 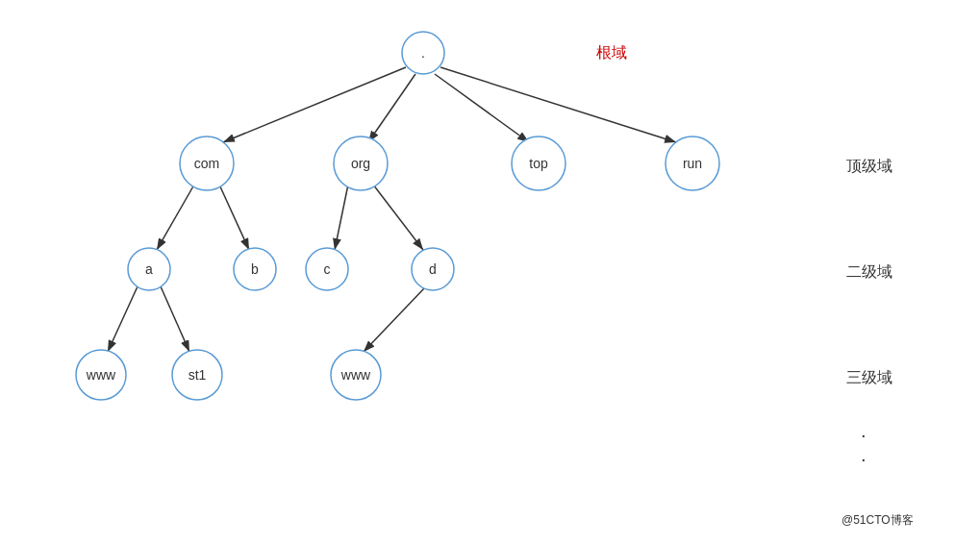 I want to click on node-st1-label: st1, so click(x=198, y=375).